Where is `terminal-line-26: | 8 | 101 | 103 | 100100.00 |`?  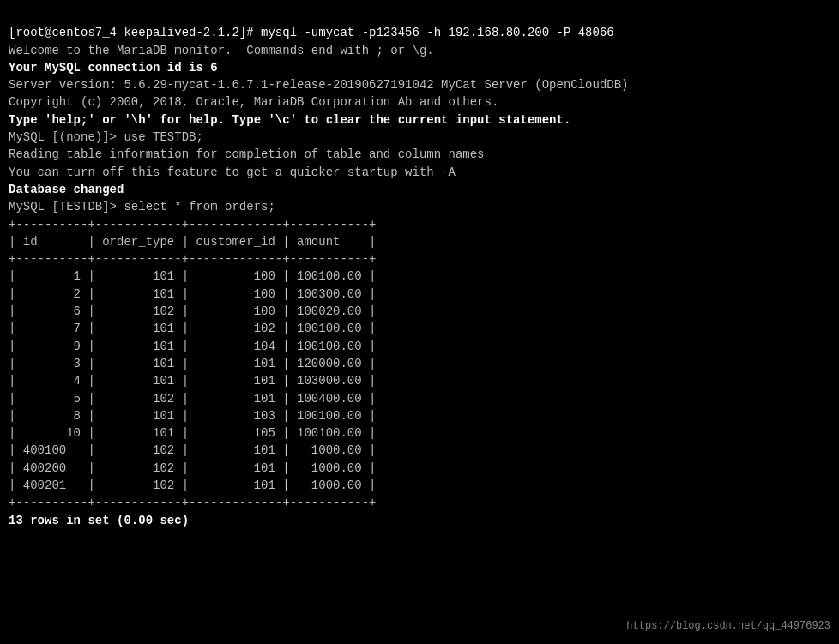 terminal-line-26: | 8 | 101 | 103 | 100100.00 | is located at coordinates (420, 416).